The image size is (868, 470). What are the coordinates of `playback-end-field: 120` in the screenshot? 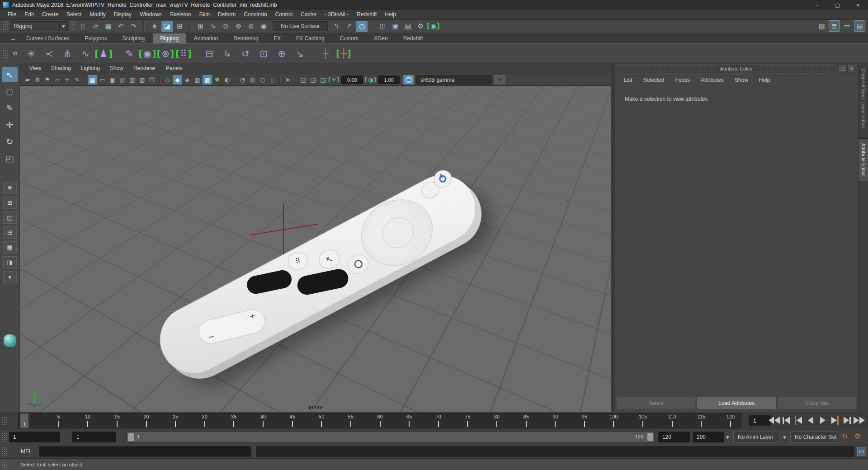 It's located at (674, 437).